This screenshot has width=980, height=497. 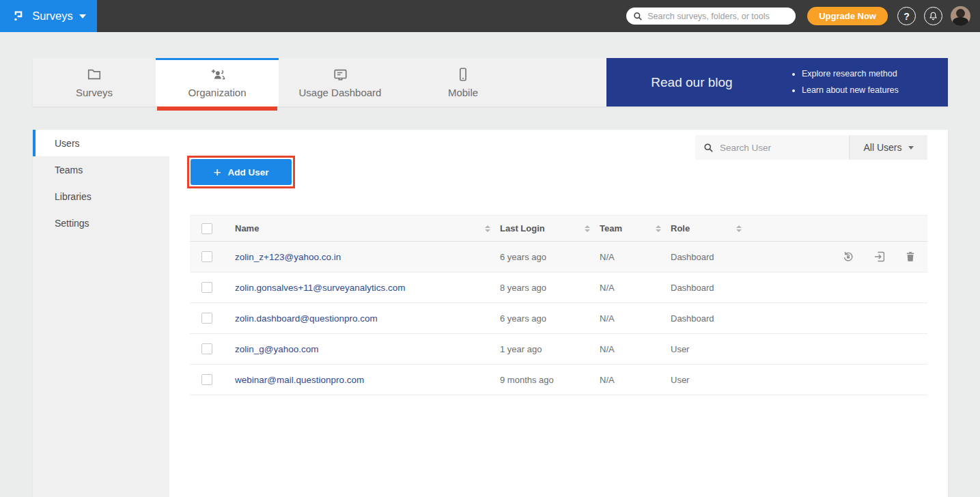 I want to click on sidebar-item-users: Users, so click(x=101, y=143).